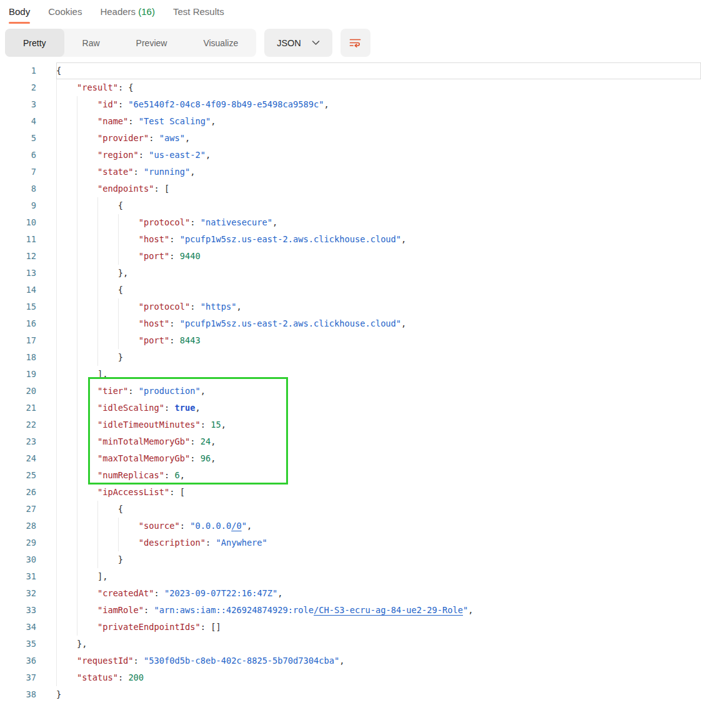 The width and height of the screenshot is (701, 728). I want to click on line-number: 21, so click(18, 408).